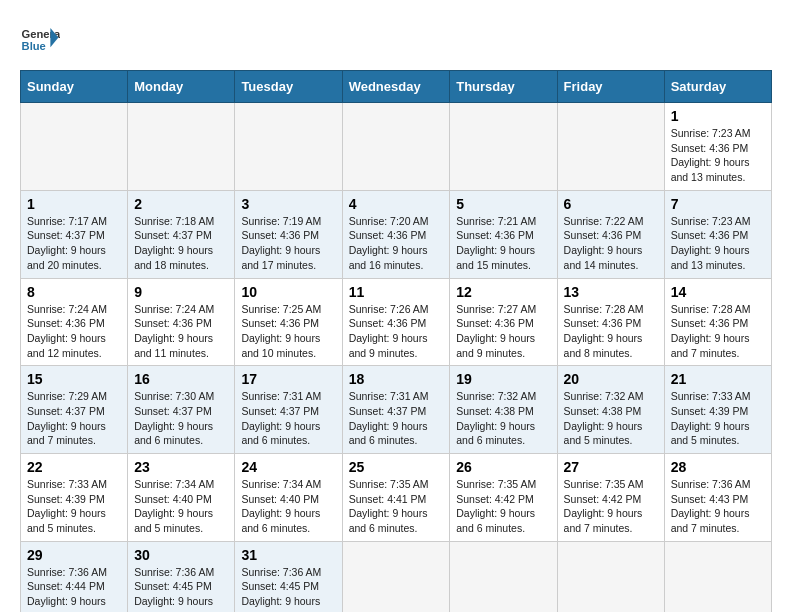 This screenshot has height=612, width=792. What do you see at coordinates (718, 234) in the screenshot?
I see `calendar-cell: 7 Sunrise: 7:23 AMSunset: 4:36 PMDayligh…` at bounding box center [718, 234].